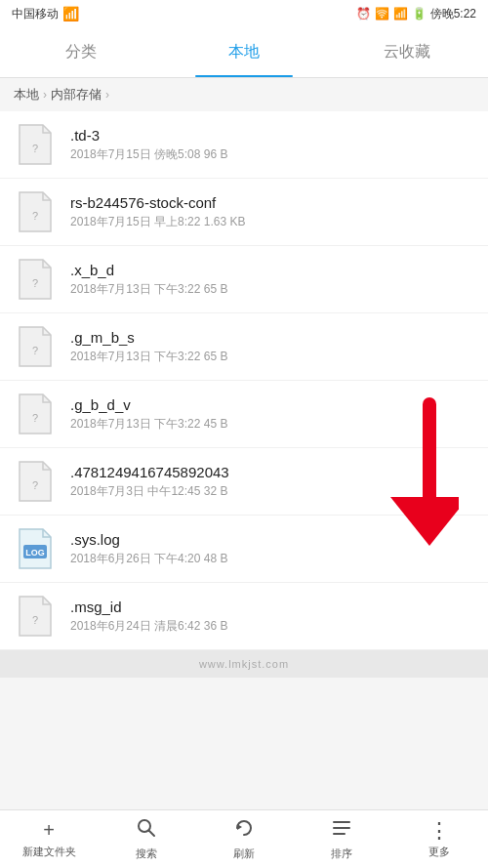 This screenshot has height=868, width=488. I want to click on toolbar-search: 搜索, so click(146, 840).